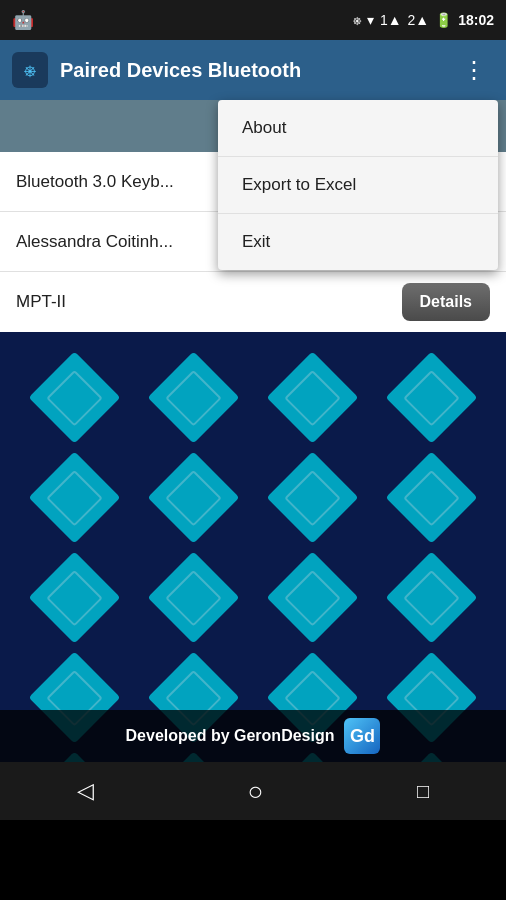 The height and width of the screenshot is (900, 506). What do you see at coordinates (370, 20) in the screenshot?
I see `wifi-icon: ▾` at bounding box center [370, 20].